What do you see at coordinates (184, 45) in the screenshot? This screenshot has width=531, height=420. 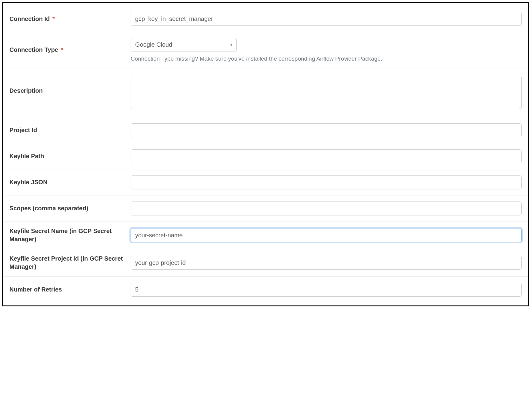 I see `connection-type-select: Google Cloud ▼` at bounding box center [184, 45].